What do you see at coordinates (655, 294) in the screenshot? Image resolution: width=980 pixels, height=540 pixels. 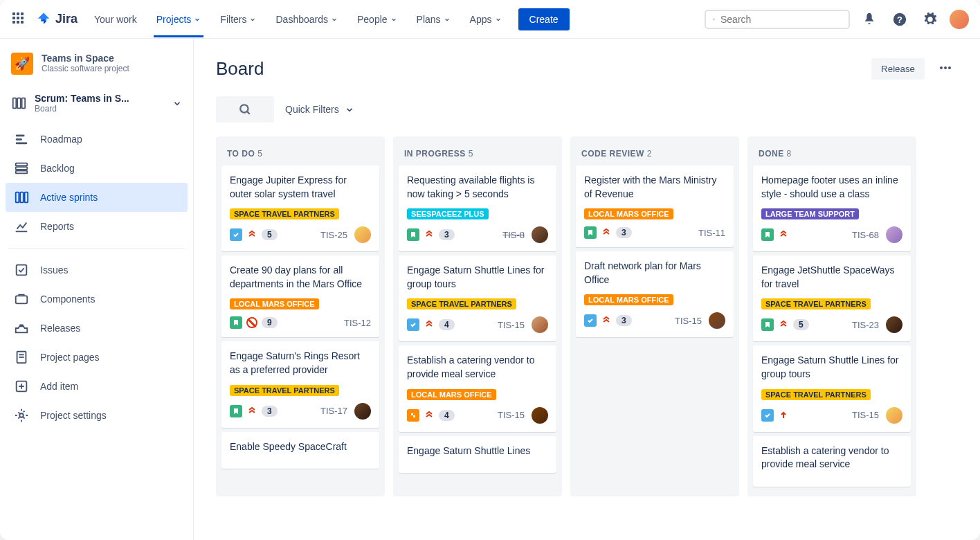 I see `issue-card: Draft network plan for Mars OfficeLOCAL …` at bounding box center [655, 294].